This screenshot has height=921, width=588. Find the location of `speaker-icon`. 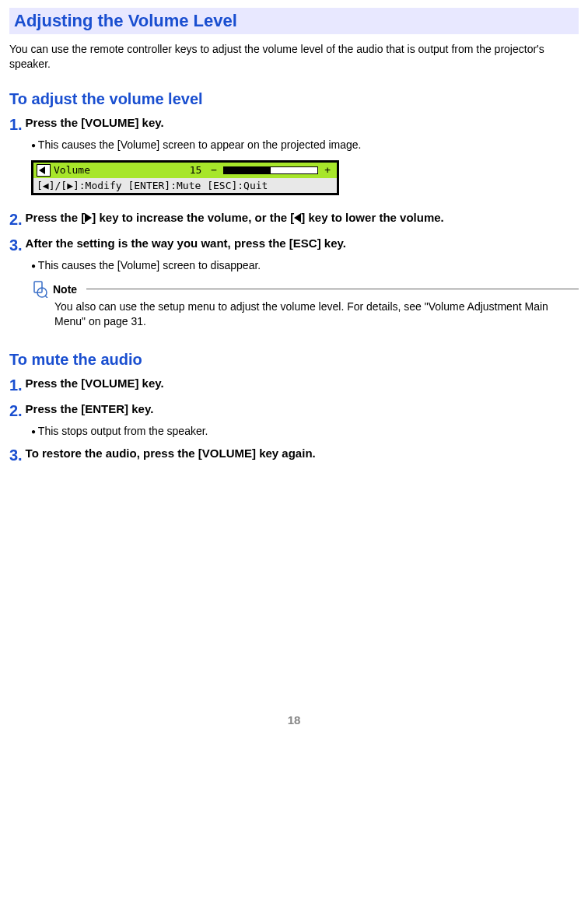

speaker-icon is located at coordinates (44, 170).